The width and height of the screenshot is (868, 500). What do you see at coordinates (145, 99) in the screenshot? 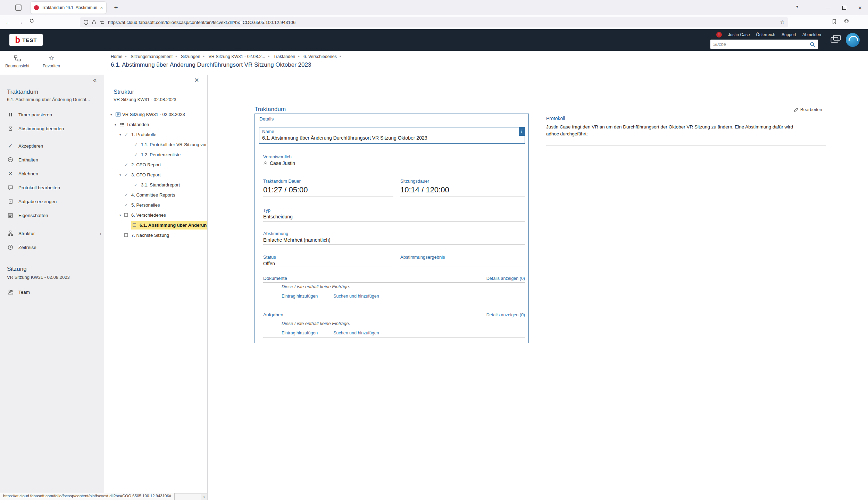
I see `structure-subtitle: VR Sitzung KW31 - 02.08.2023` at bounding box center [145, 99].